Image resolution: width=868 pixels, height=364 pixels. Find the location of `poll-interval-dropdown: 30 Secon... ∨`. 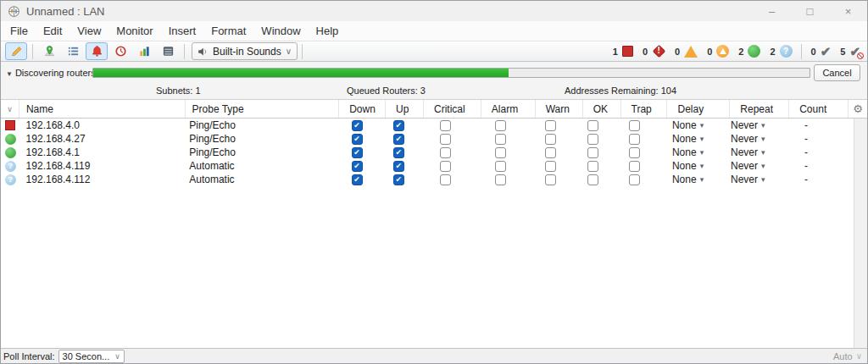

poll-interval-dropdown: 30 Secon... ∨ is located at coordinates (92, 356).